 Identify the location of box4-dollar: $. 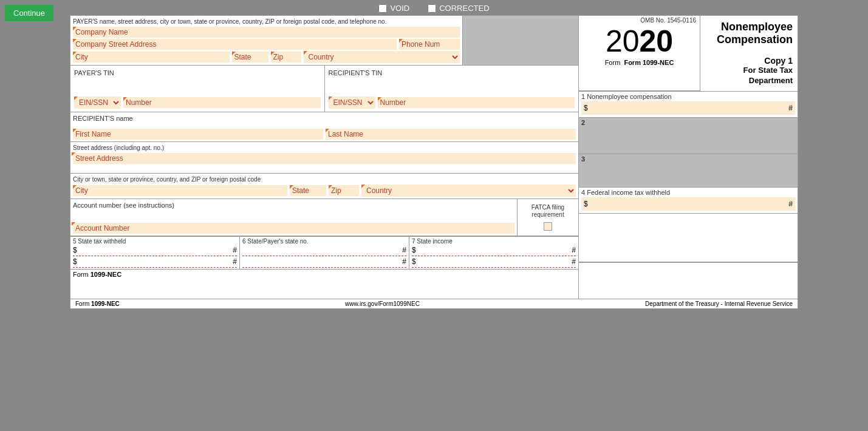
(586, 204).